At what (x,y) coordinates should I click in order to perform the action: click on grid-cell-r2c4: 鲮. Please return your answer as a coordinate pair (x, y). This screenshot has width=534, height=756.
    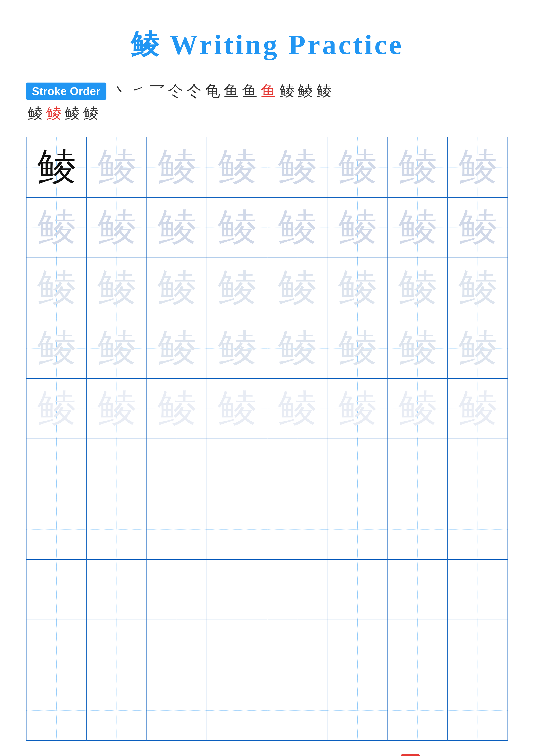
    Looking at the image, I should click on (237, 228).